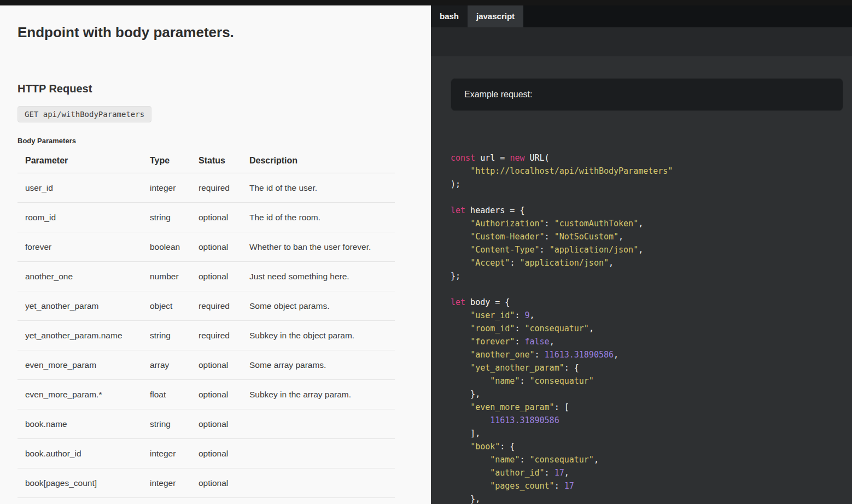  Describe the element at coordinates (647, 368) in the screenshot. I see `code-line: "yet_another_param": {` at that location.